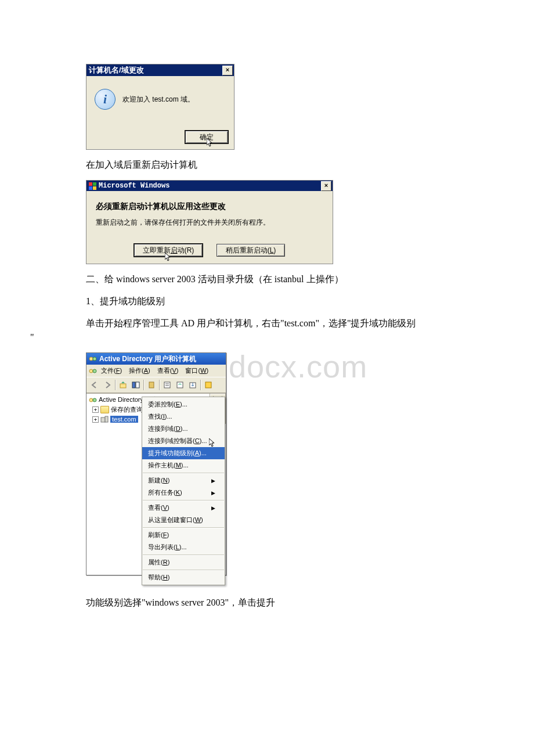 This screenshot has width=534, height=756. I want to click on context-menu-item: 连接到域控制器(C)..., so click(183, 441).